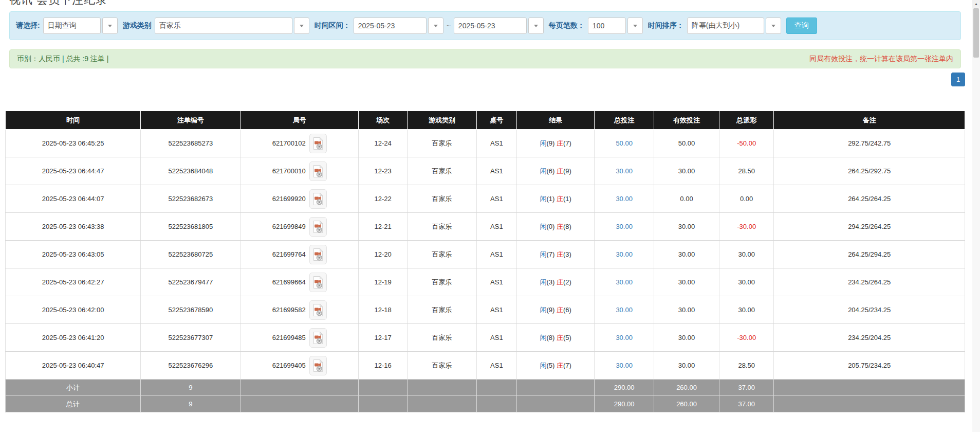 This screenshot has width=980, height=432. I want to click on search-button: 查询, so click(802, 26).